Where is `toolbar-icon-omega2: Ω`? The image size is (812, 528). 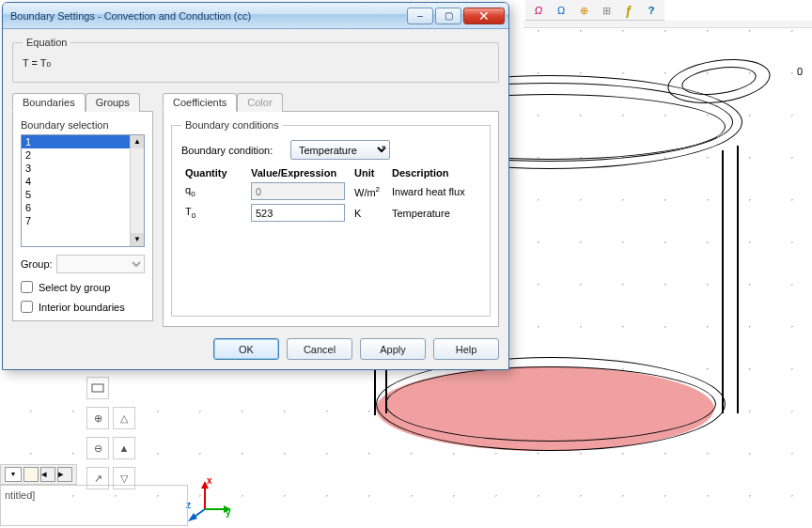 toolbar-icon-omega2: Ω is located at coordinates (561, 10).